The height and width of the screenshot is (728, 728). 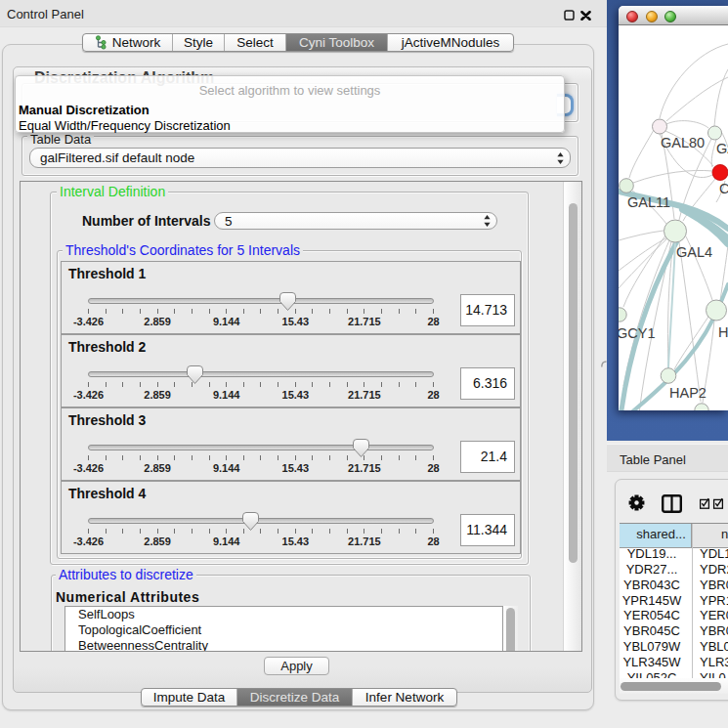 What do you see at coordinates (688, 393) in the screenshot?
I see `svg-text: HAP2` at bounding box center [688, 393].